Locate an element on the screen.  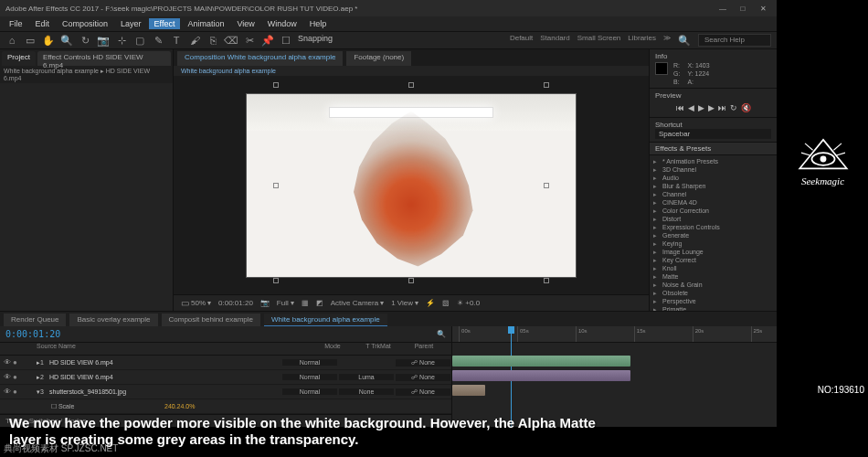
eraser-tool-icon: ⌫ is located at coordinates (231, 40).